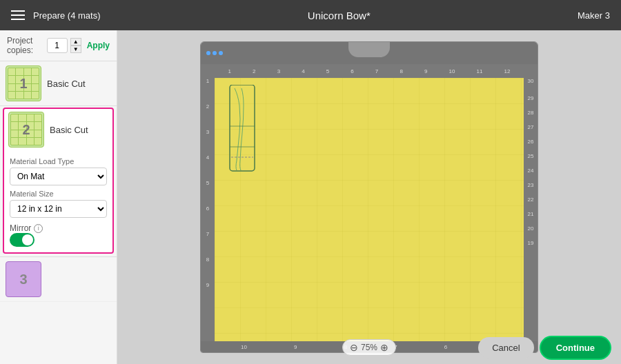 The image size is (621, 364). What do you see at coordinates (426, 72) in the screenshot?
I see `ruler-t9: 9` at bounding box center [426, 72].